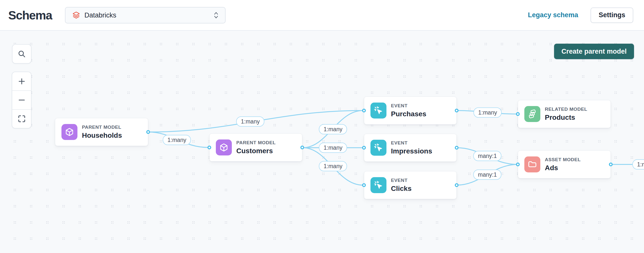  I want to click on zoom-in-button, so click(22, 81).